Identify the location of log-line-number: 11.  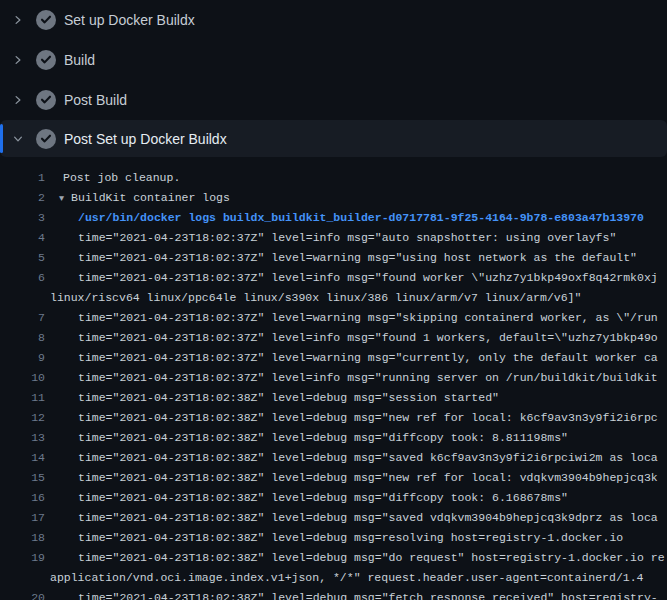
(22, 398).